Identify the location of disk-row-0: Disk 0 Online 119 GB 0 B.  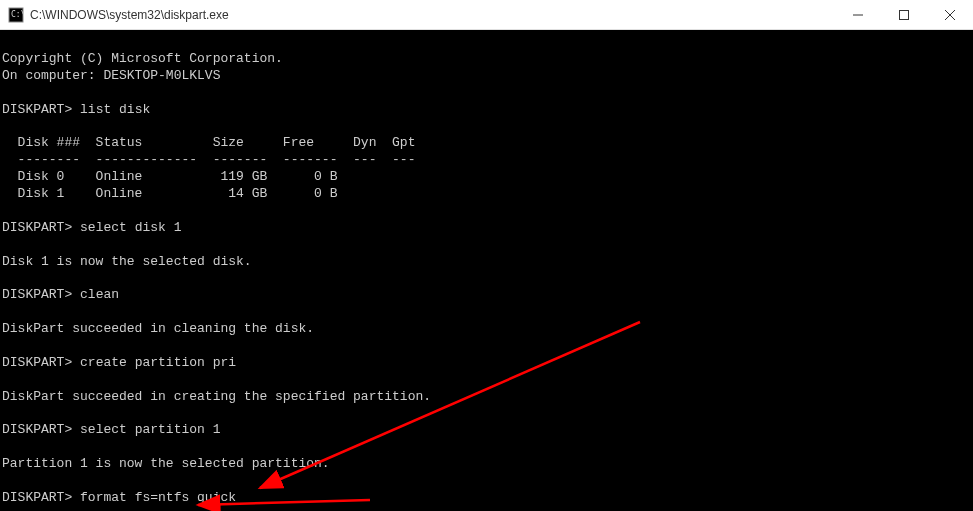
(170, 176).